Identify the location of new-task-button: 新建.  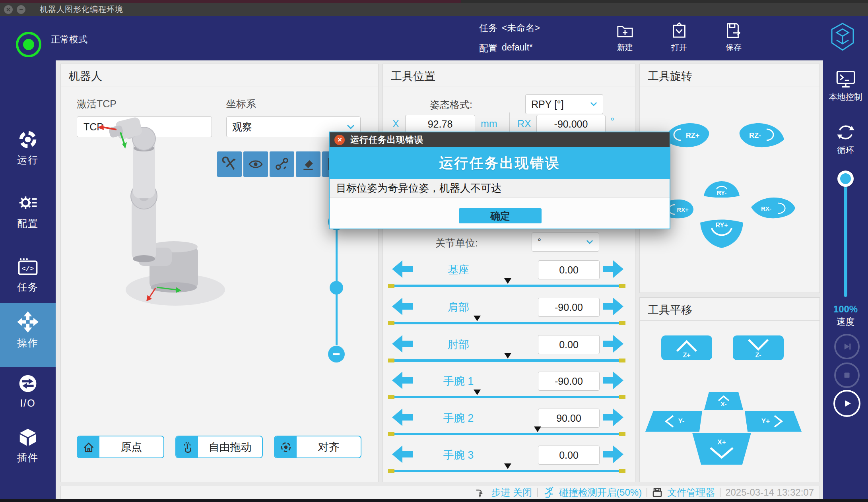
(625, 37).